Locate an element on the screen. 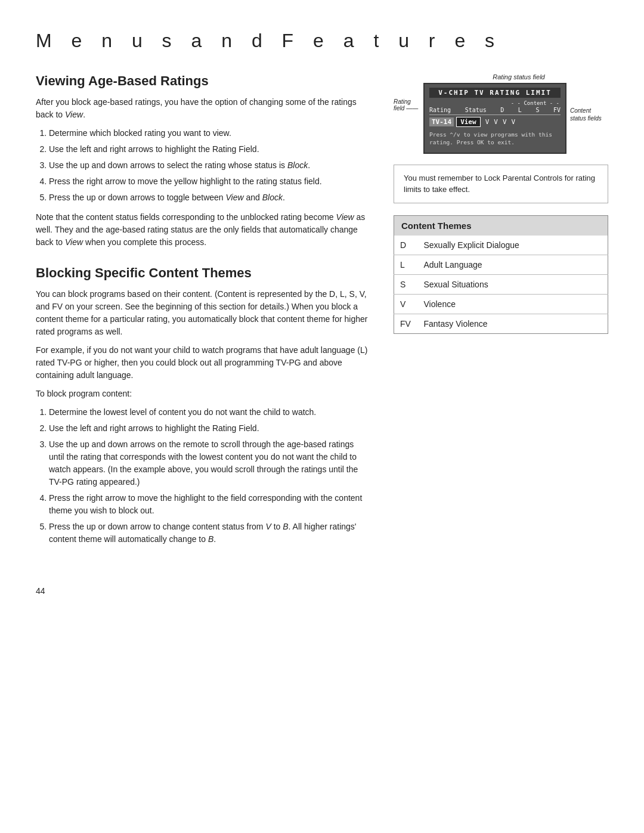 The width and height of the screenshot is (644, 833). v-cell-4: V is located at coordinates (514, 122).